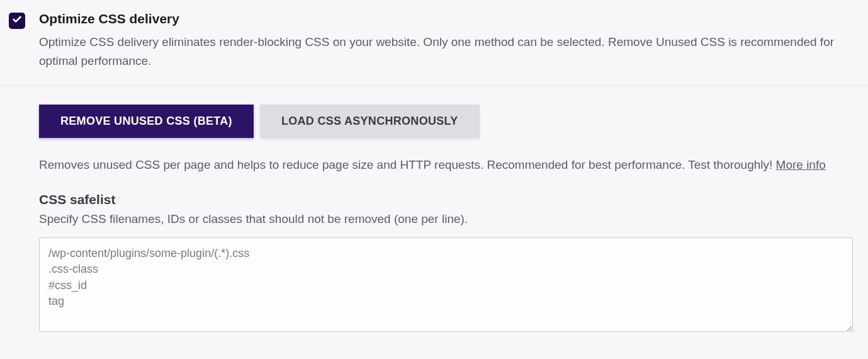  Describe the element at coordinates (17, 21) in the screenshot. I see `optimize-css-checkbox` at that location.